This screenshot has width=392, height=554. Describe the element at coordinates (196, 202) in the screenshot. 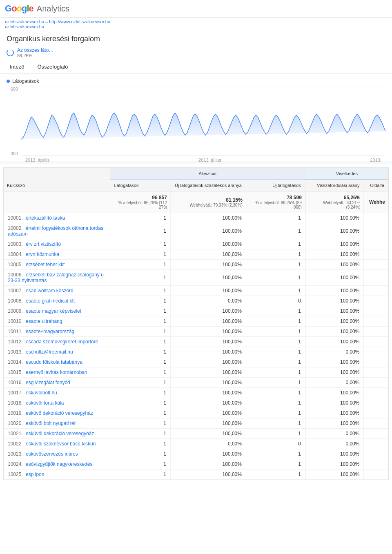

I see `totals-row: 96 857 % a teljesből: 86,26% (112 279) 8…` at that location.